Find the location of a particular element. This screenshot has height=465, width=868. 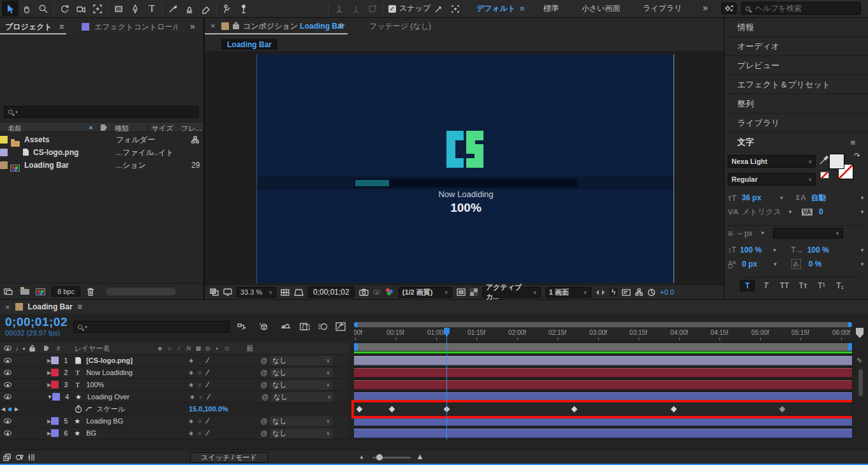

workspace-default: デフォルト is located at coordinates (496, 9).